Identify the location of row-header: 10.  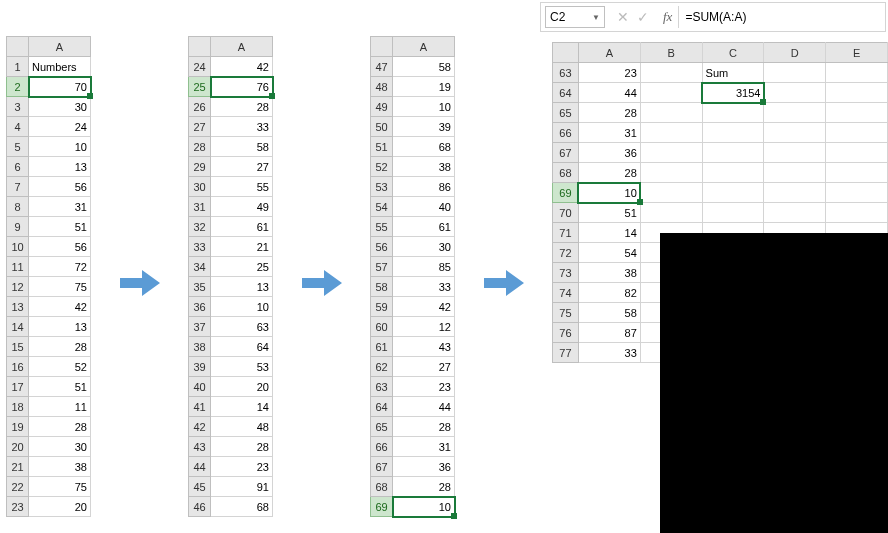
(18, 247).